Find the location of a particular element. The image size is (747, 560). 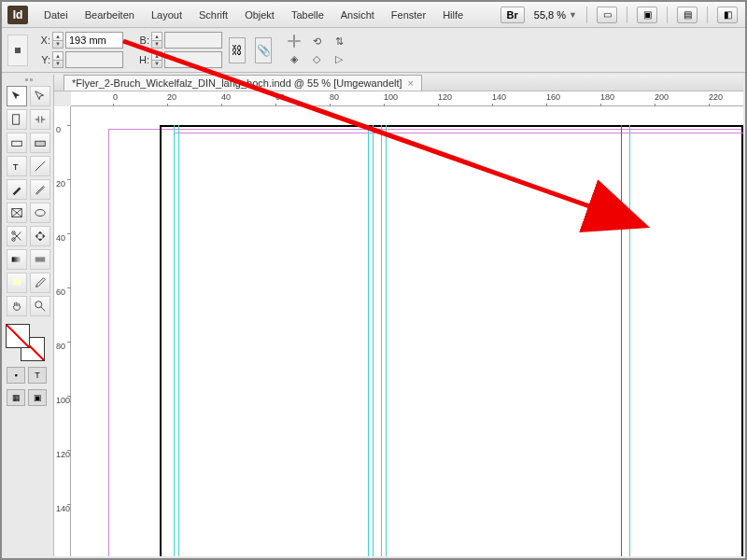

menu-tabelle: Tabelle is located at coordinates (308, 15).